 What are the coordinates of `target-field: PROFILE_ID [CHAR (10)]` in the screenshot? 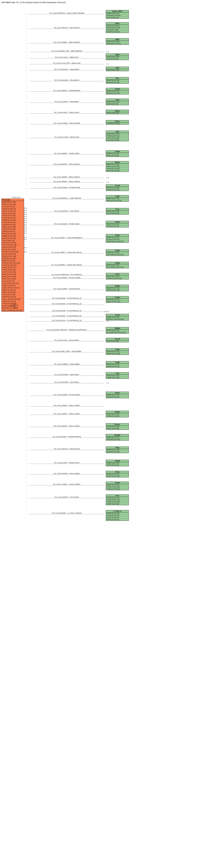 It's located at (118, 319).